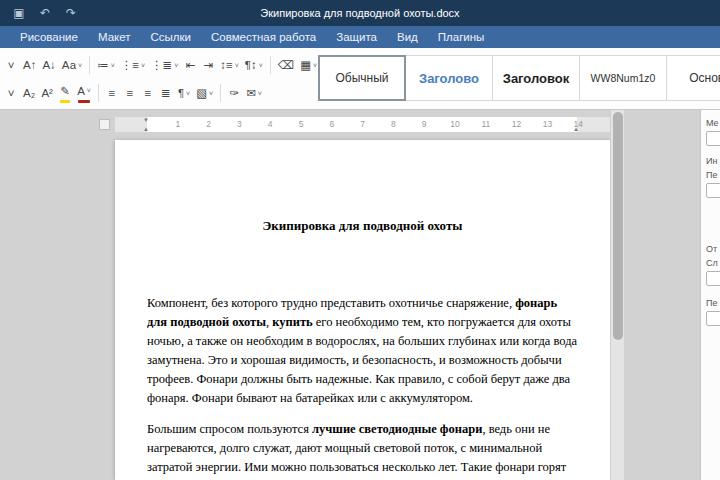 The height and width of the screenshot is (480, 720). What do you see at coordinates (713, 263) in the screenshot?
I see `panel-field-label: Сл` at bounding box center [713, 263].